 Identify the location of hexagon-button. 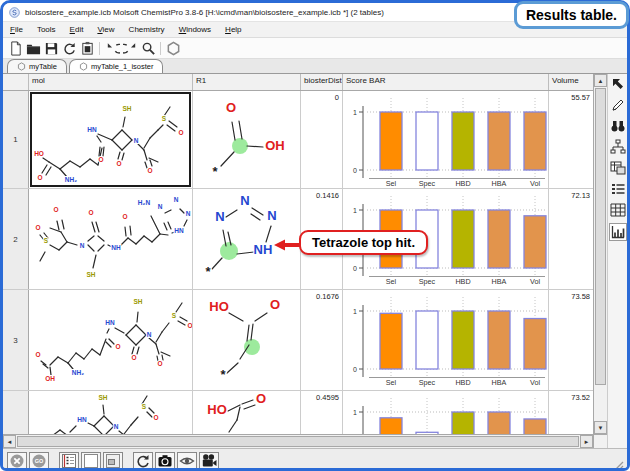
(173, 48).